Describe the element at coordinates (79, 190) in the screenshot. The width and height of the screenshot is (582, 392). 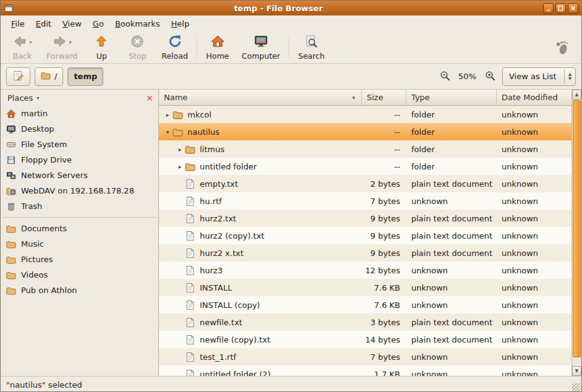
I see `sidebar-item-webdav-on-192-168-178-28: WebDAV on 192.168.178.28` at that location.